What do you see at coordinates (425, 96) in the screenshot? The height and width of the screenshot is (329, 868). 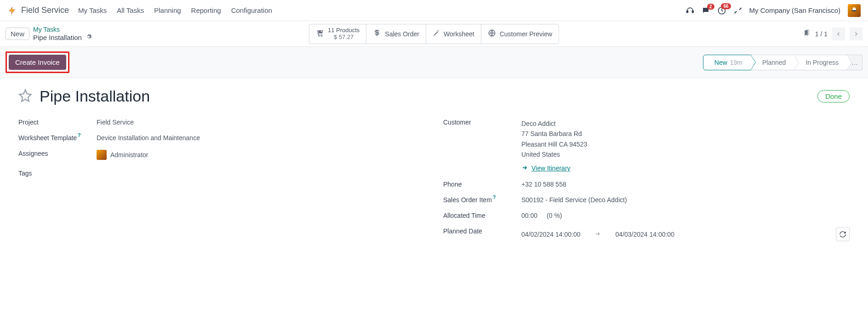 I see `page-title: Pipe Installation` at bounding box center [425, 96].